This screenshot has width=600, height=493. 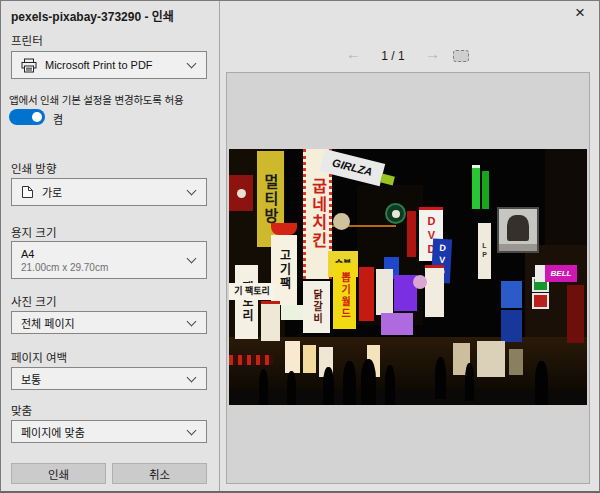 I want to click on photo-sign-red-tile, so click(x=540, y=301).